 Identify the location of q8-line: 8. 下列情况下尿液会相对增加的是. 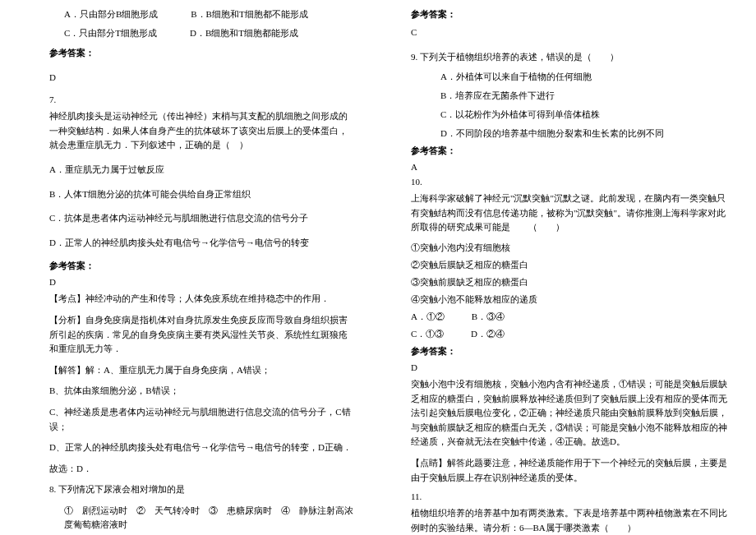
(201, 490).